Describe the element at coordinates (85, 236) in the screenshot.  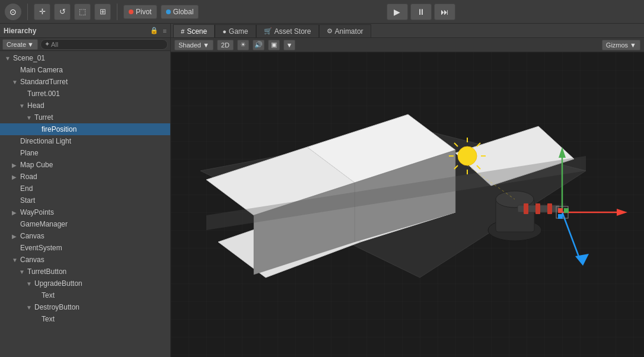
I see `hierarchy-item-canvas1: ▶Canvas` at that location.